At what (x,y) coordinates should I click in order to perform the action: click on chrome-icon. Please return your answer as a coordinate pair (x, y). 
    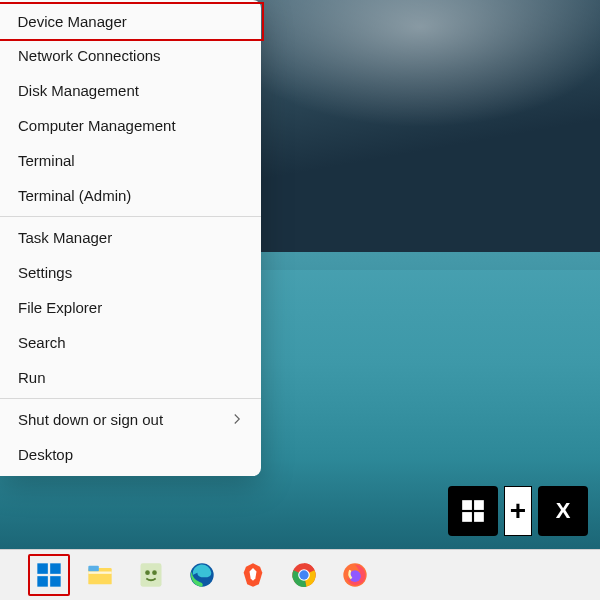
    Looking at the image, I should click on (304, 575).